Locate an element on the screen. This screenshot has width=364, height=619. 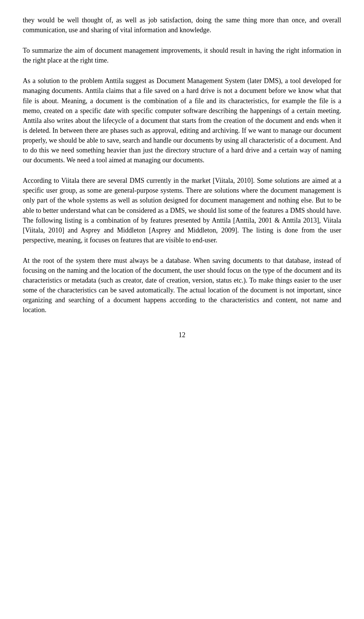
page-number: 12 is located at coordinates (182, 335).